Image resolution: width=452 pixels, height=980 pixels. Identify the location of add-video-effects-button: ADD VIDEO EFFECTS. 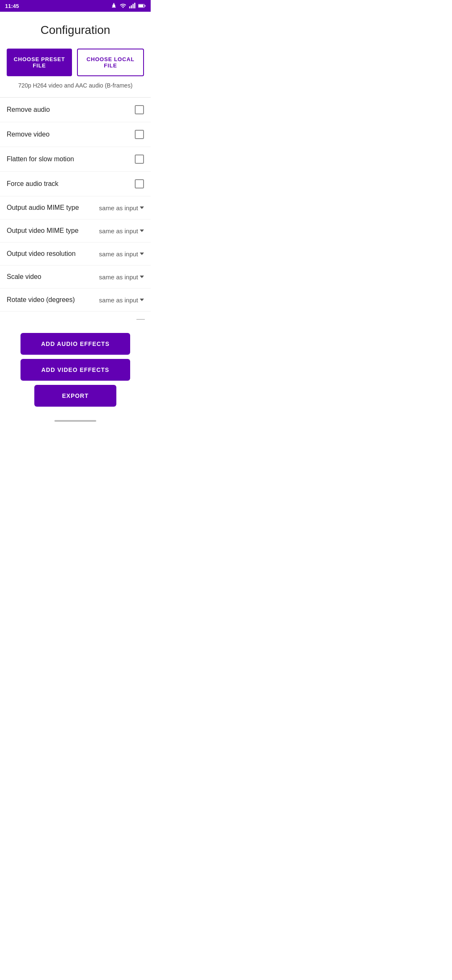
(75, 370).